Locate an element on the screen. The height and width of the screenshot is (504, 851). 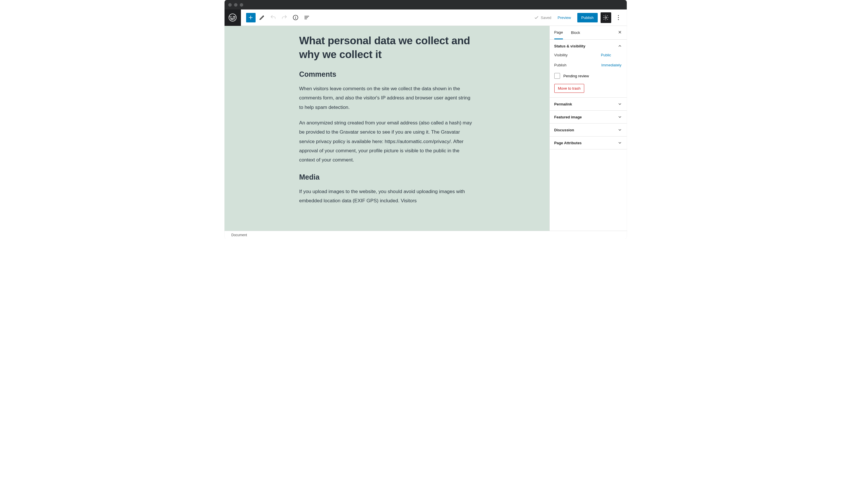
publish-button: Publish is located at coordinates (587, 18).